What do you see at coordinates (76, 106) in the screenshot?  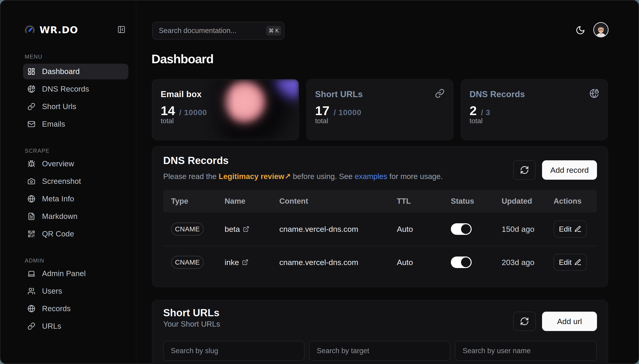 I see `sidebar-item-short-urls: Short Urls` at bounding box center [76, 106].